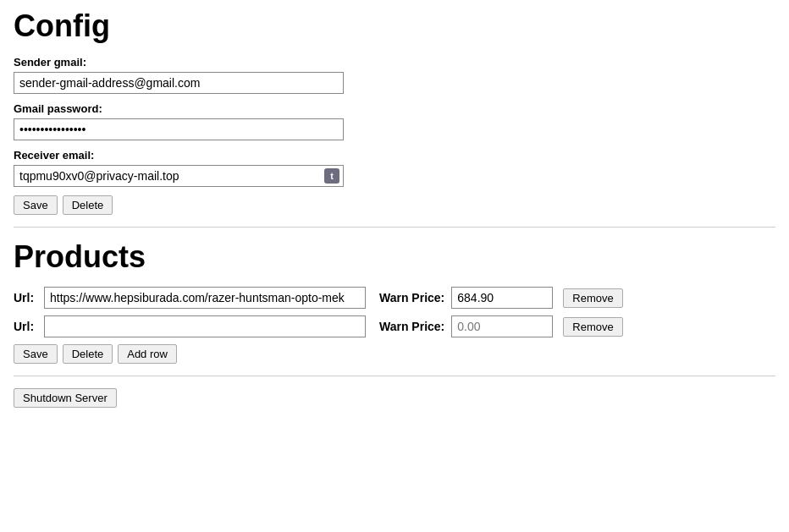 The width and height of the screenshot is (789, 532). What do you see at coordinates (88, 354) in the screenshot?
I see `products-delete-button: Delete` at bounding box center [88, 354].